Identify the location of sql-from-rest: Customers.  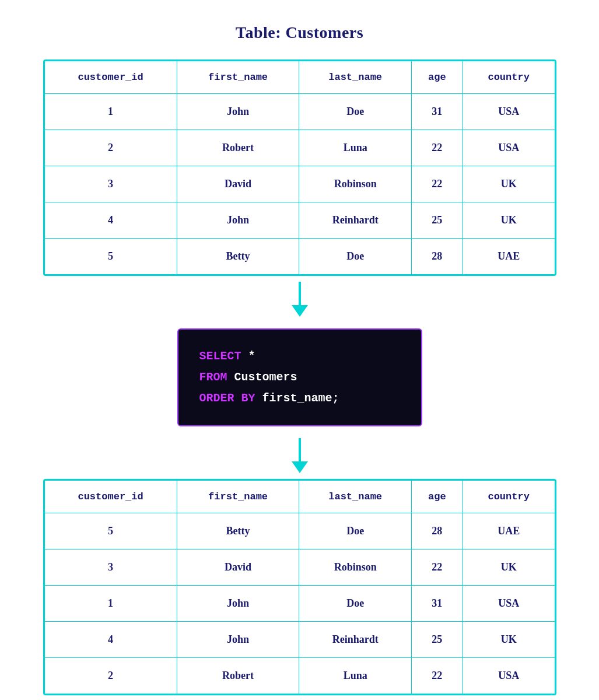
(262, 377).